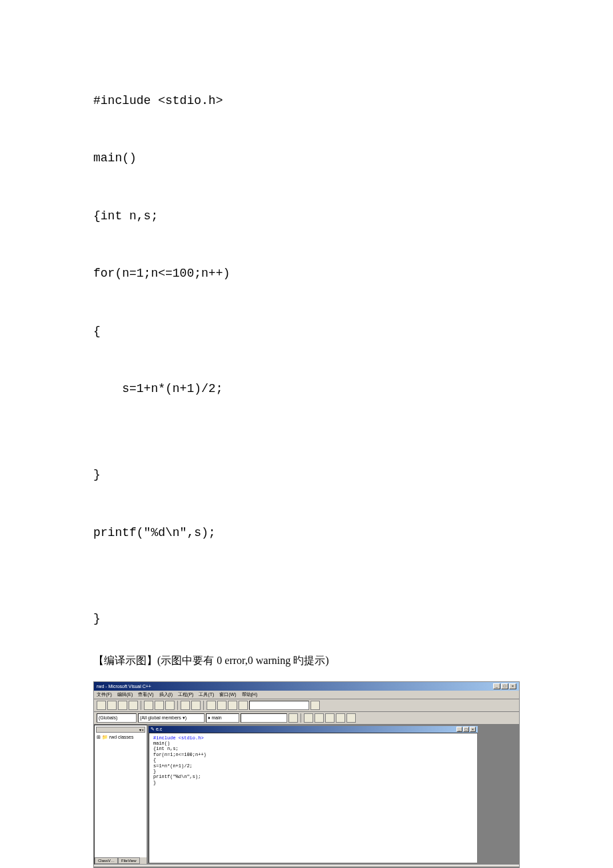 Image resolution: width=613 pixels, height=868 pixels. Describe the element at coordinates (473, 729) in the screenshot. I see `editor-close-button: ×` at that location.